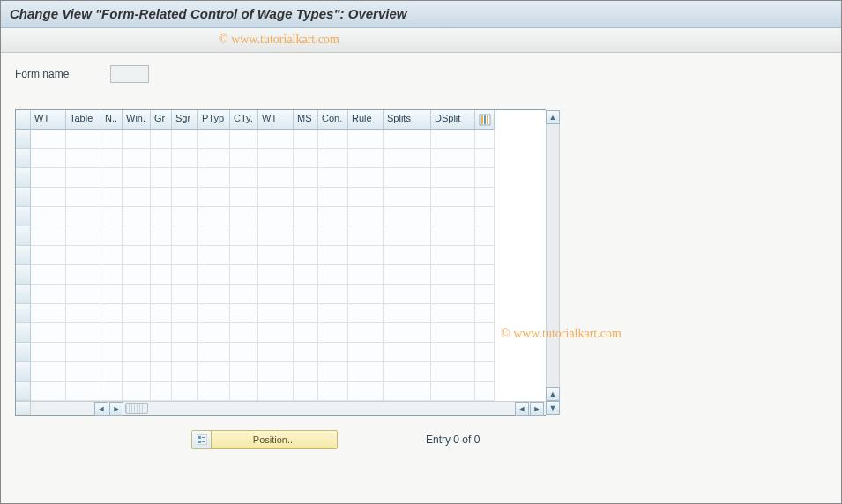 The height and width of the screenshot is (504, 842). What do you see at coordinates (130, 74) in the screenshot?
I see `form-name-input` at bounding box center [130, 74].